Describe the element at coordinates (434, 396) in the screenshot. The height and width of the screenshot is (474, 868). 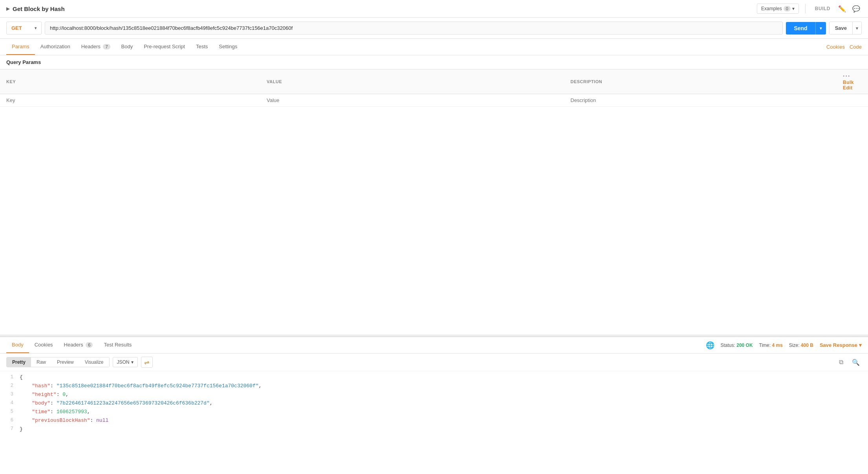
I see `code-line-3: 3 "height": 0,` at that location.